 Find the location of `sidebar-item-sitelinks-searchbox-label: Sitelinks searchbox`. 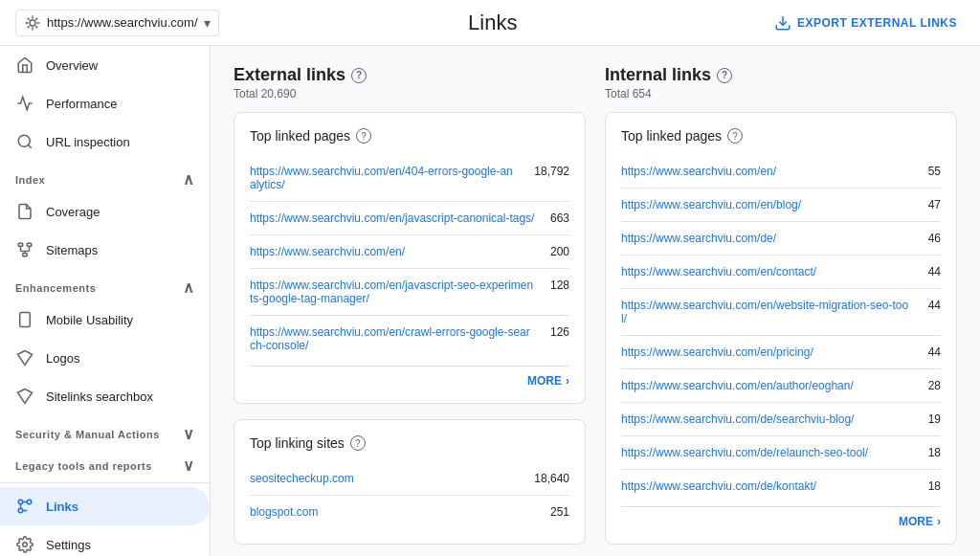

sidebar-item-sitelinks-searchbox-label: Sitelinks searchbox is located at coordinates (100, 396).